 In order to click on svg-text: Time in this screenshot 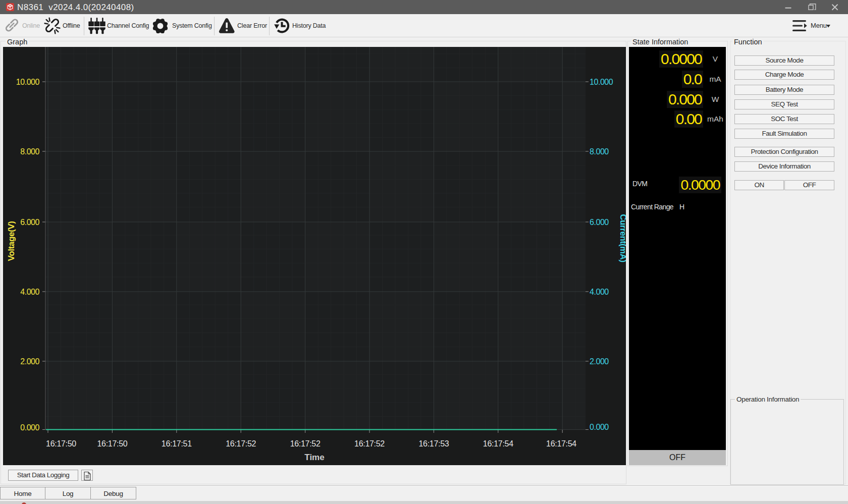, I will do `click(314, 457)`.